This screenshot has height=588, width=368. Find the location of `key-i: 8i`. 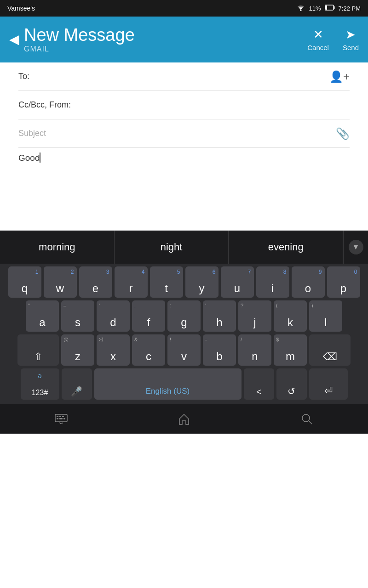

key-i: 8i is located at coordinates (273, 282).